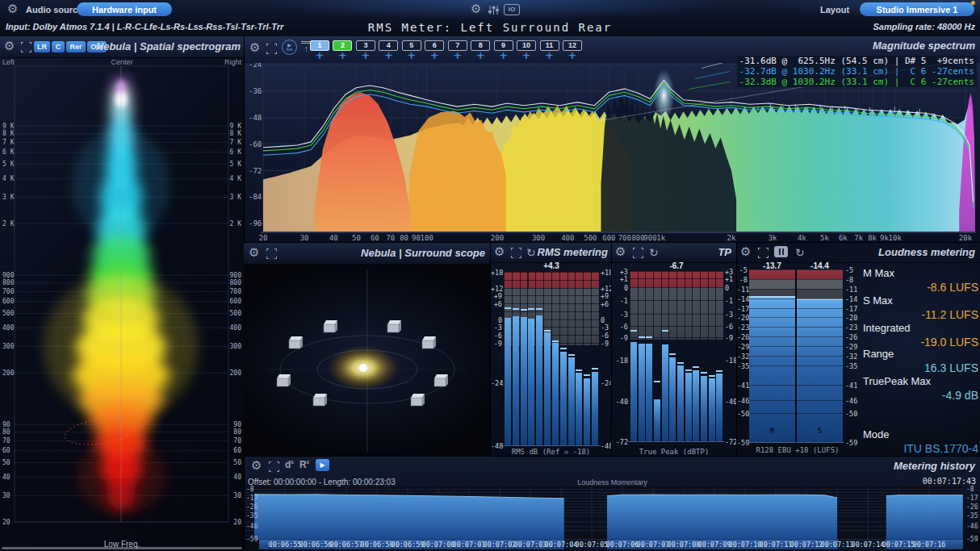  What do you see at coordinates (654, 545) in the screenshot?
I see `history-time-label: 00:07:07` at bounding box center [654, 545].